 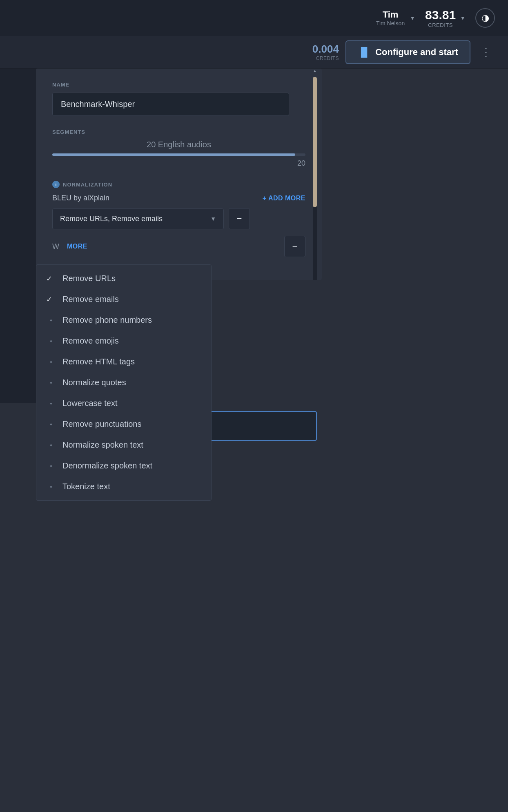 What do you see at coordinates (390, 18) in the screenshot?
I see `user-name-block: Tim Tim Nelson` at bounding box center [390, 18].